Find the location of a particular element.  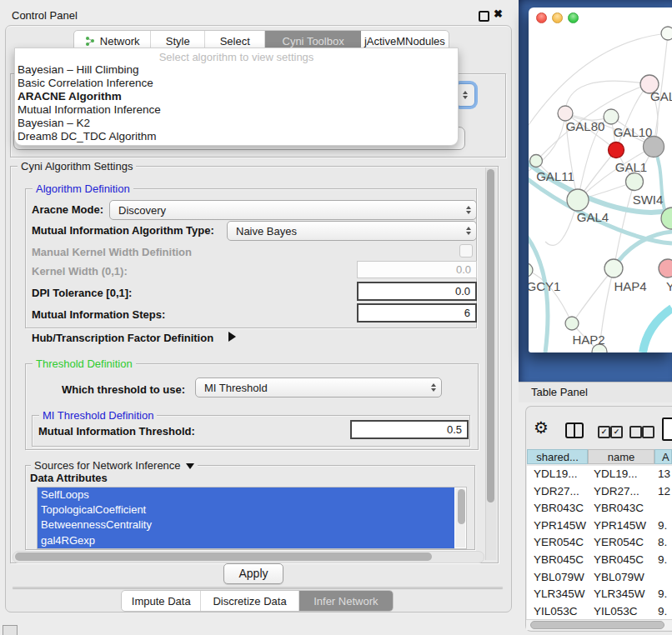

mi-threshold-field: 0.5 is located at coordinates (409, 430).